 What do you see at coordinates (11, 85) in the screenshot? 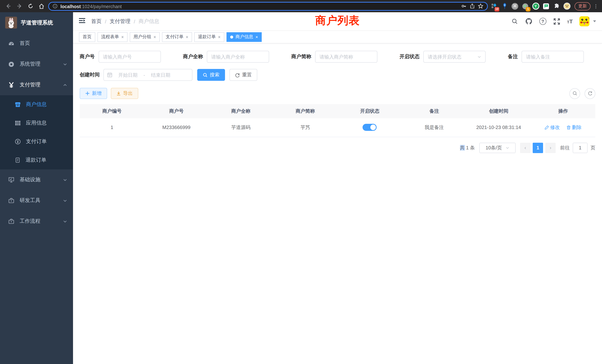
I see `yen-icon` at bounding box center [11, 85].